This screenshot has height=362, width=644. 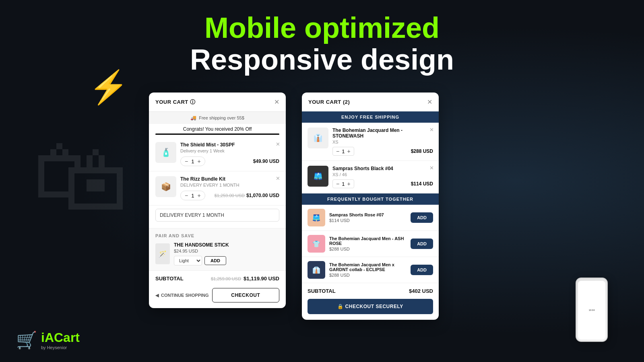 What do you see at coordinates (322, 291) in the screenshot?
I see `right-subtotal-label: SUBTOTAL` at bounding box center [322, 291].